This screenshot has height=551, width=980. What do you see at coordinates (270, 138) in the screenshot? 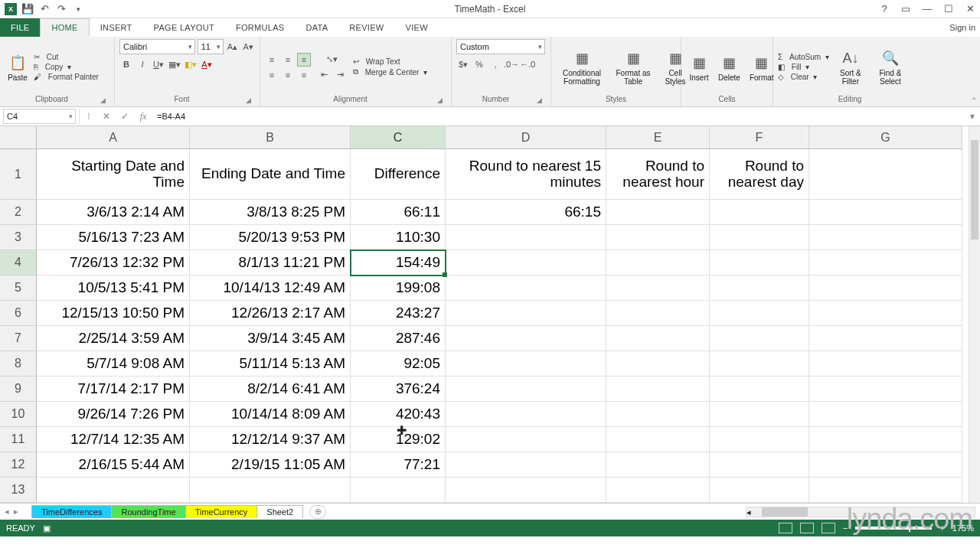
I see `col-header-B: B` at bounding box center [270, 138].